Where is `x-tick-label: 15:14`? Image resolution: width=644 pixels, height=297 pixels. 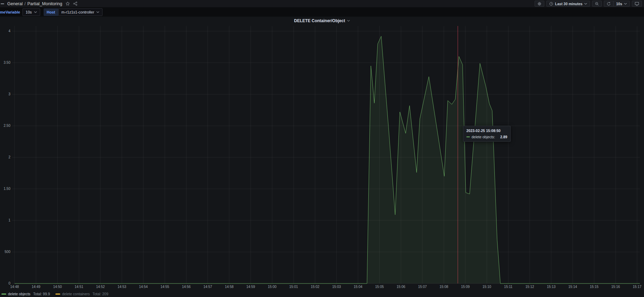 x-tick-label: 15:14 is located at coordinates (573, 287).